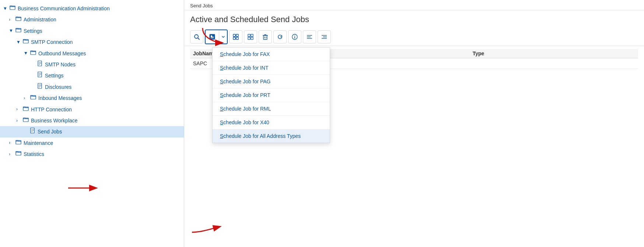 The width and height of the screenshot is (644, 247). Describe the element at coordinates (92, 98) in the screenshot. I see `tree-item-inbound: › Inbound Messages` at that location.